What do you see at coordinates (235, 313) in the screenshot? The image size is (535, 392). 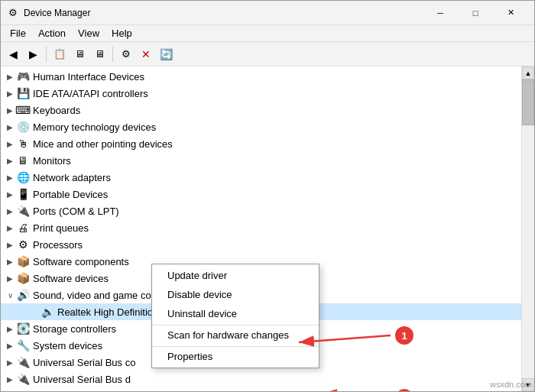 I see `context-uninstall-device: Uninstall device` at bounding box center [235, 313].